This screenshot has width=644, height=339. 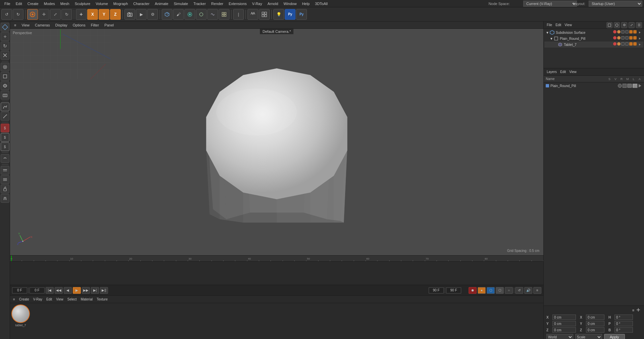 I want to click on menu-tracker: Tracker, so click(x=200, y=4).